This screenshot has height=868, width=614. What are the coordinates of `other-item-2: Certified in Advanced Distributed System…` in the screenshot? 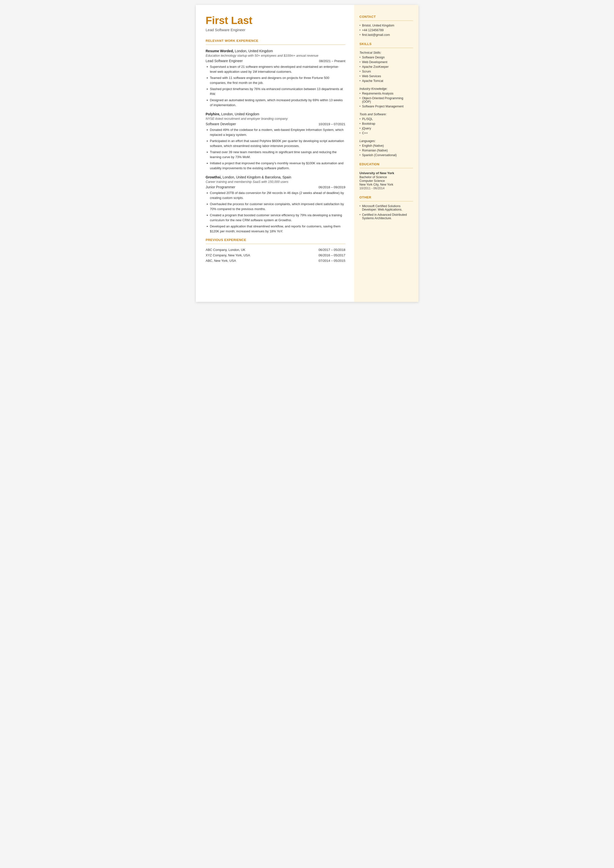 It's located at (386, 216).